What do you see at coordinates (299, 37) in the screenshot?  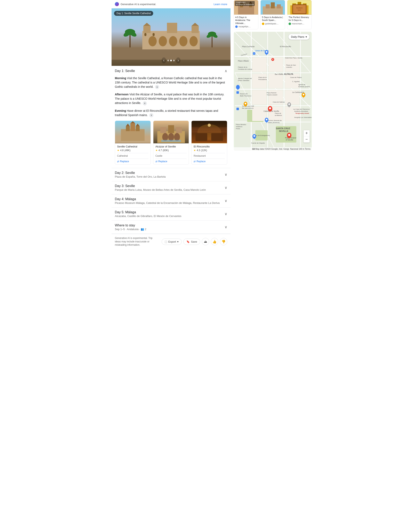 I see `daily-plans-button: Daily Plans ▾` at bounding box center [299, 37].